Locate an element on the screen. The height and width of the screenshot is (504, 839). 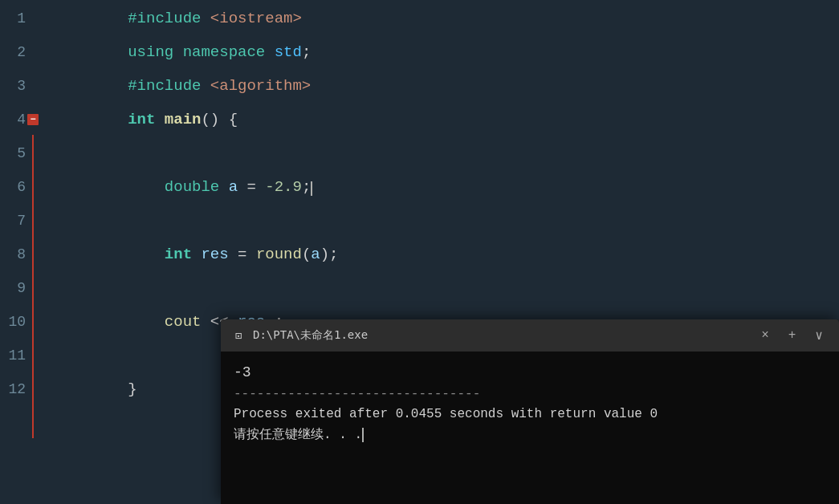
collapse-indicator is located at coordinates (33, 120).